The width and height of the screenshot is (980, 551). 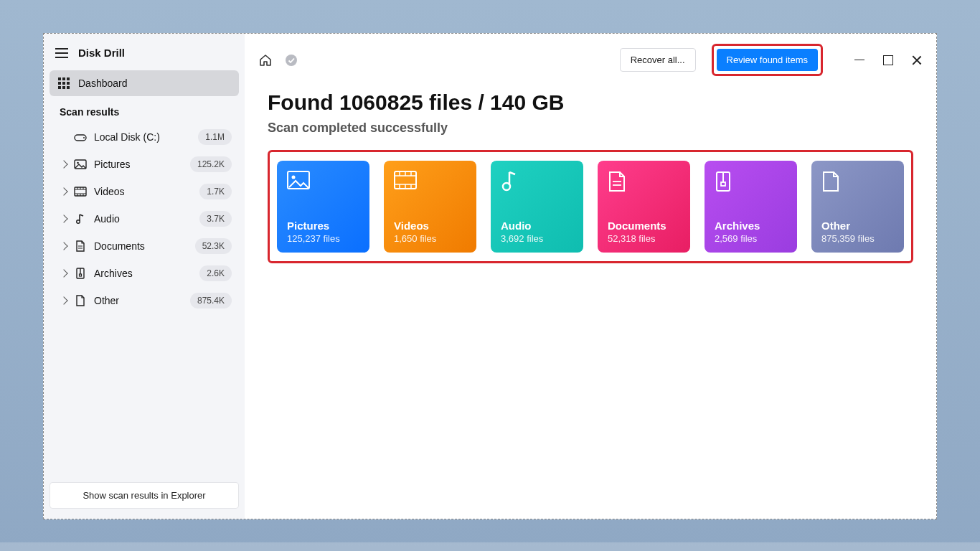 I want to click on home-icon, so click(x=265, y=60).